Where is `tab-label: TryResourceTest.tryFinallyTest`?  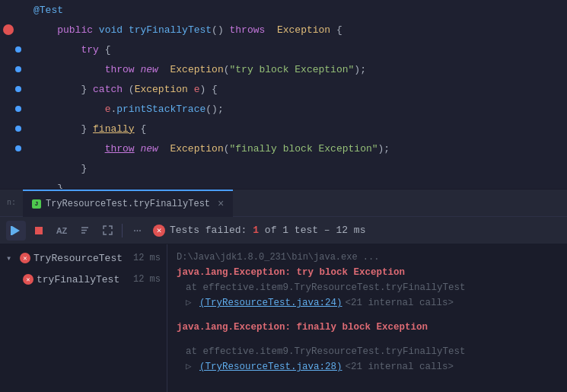 tab-label: TryResourceTest.tryFinallyTest is located at coordinates (128, 204).